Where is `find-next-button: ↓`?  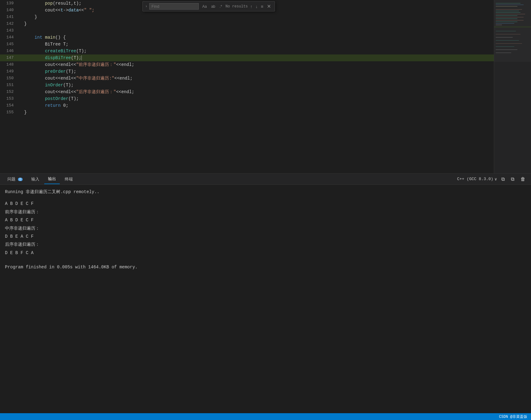 find-next-button: ↓ is located at coordinates (256, 6).